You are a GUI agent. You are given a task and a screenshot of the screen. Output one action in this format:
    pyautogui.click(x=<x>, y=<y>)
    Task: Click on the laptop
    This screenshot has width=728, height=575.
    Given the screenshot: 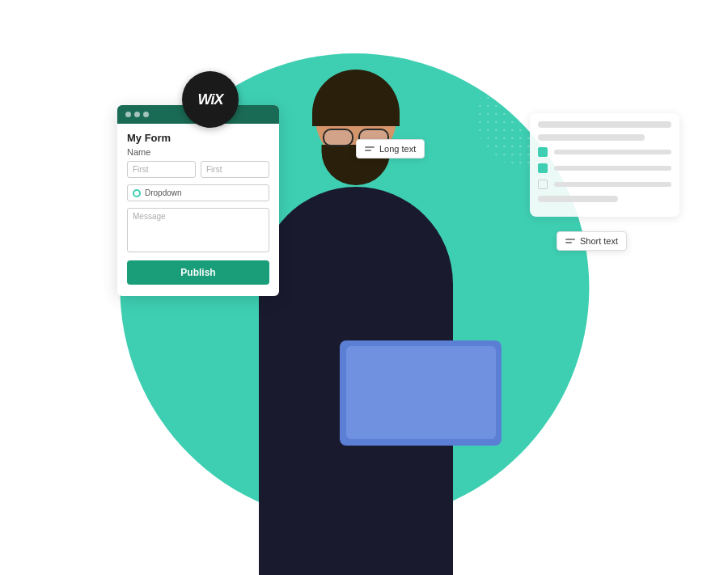 What is the action you would take?
    pyautogui.click(x=421, y=393)
    